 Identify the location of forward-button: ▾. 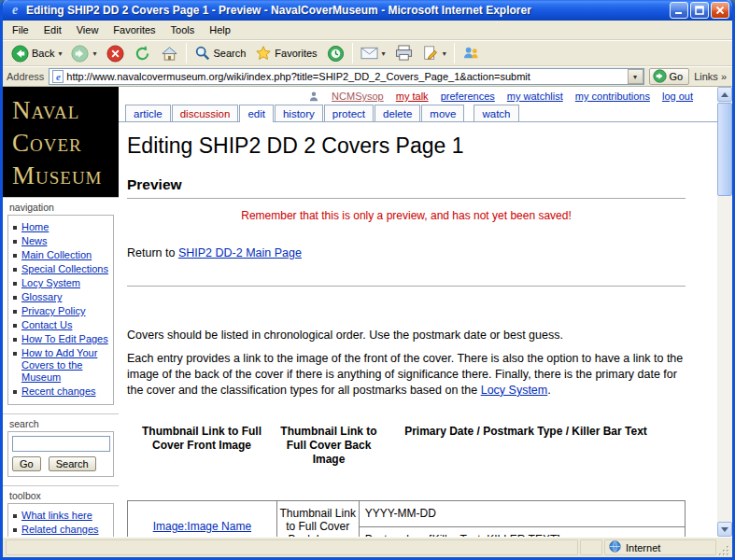
(84, 54).